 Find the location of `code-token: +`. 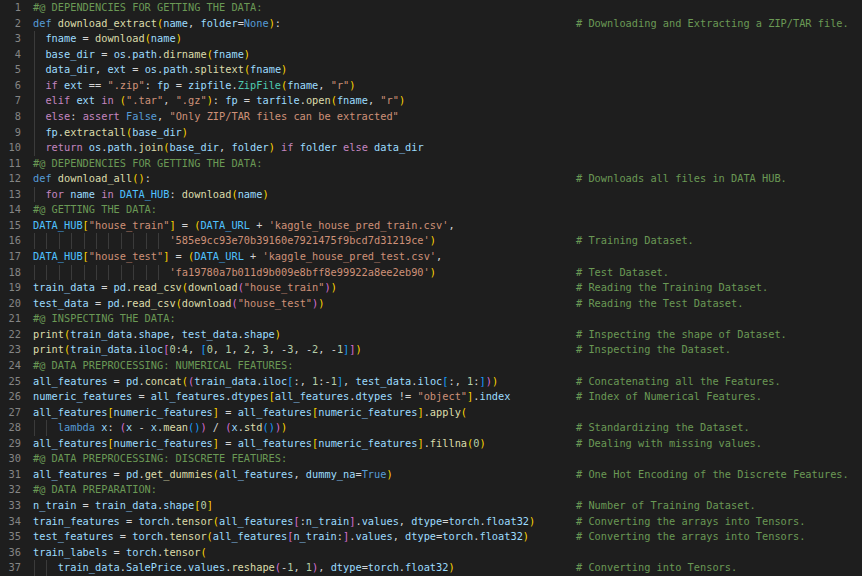

code-token: + is located at coordinates (254, 256).